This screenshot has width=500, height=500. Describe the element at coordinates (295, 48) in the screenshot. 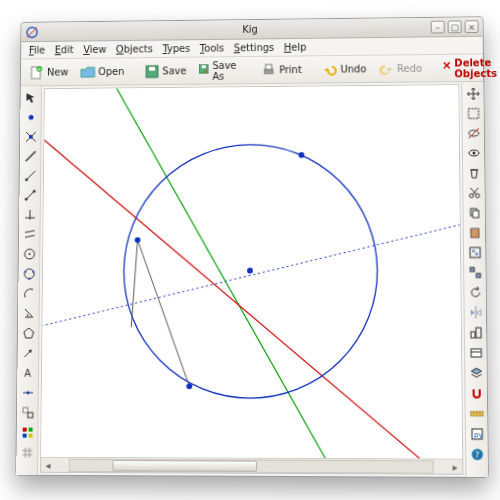

I see `menu-help: Help` at that location.